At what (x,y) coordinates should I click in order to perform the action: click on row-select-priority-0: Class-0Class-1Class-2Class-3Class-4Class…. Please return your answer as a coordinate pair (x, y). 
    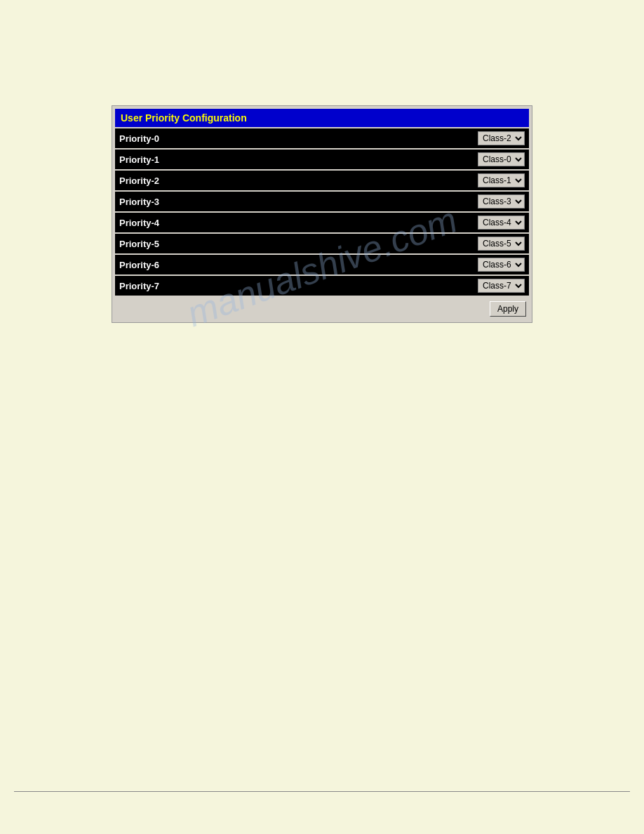
    Looking at the image, I should click on (501, 138).